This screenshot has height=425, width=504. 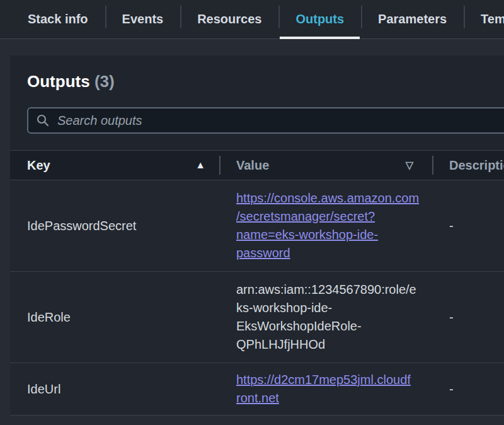 I want to click on column-header-value: Value ▽, so click(x=326, y=165).